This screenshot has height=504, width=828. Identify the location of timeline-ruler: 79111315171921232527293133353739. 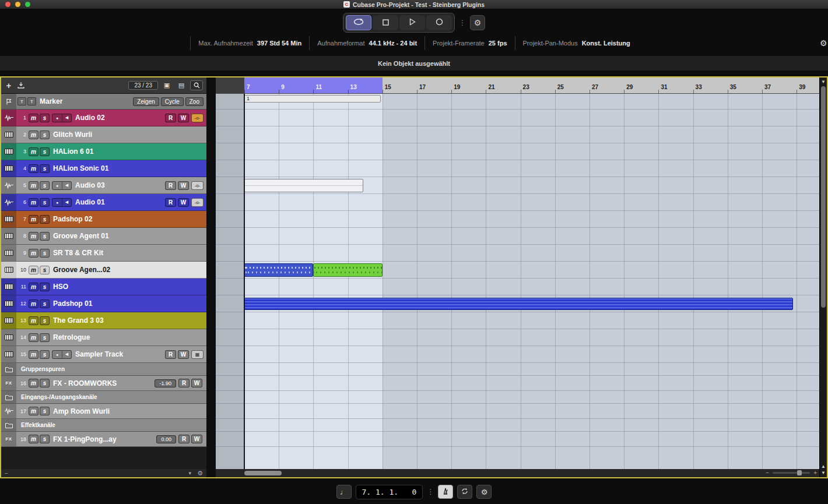
(518, 86).